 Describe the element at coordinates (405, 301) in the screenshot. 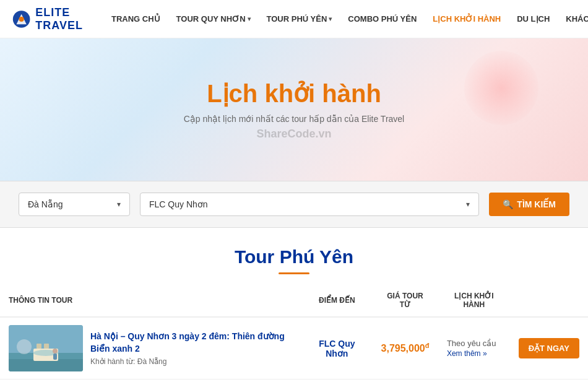

I see `col-price: GIÁ TOUR TỪ` at that location.